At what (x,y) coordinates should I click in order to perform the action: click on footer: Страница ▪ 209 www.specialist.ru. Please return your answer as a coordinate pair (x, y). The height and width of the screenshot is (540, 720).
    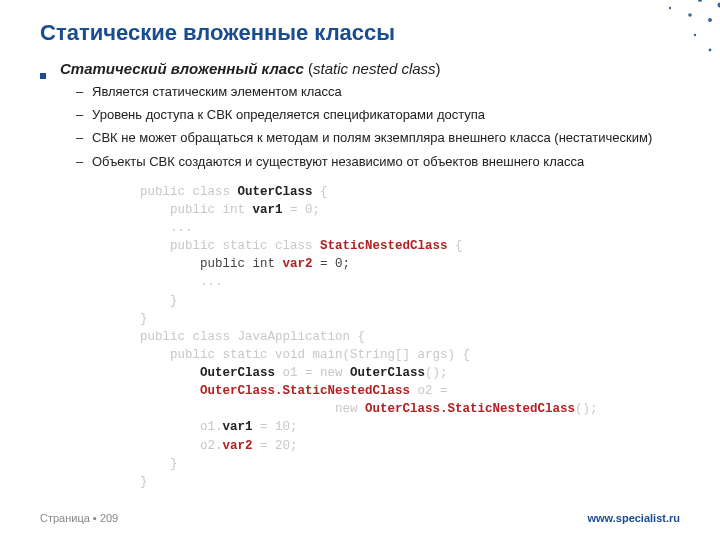
    Looking at the image, I should click on (360, 518).